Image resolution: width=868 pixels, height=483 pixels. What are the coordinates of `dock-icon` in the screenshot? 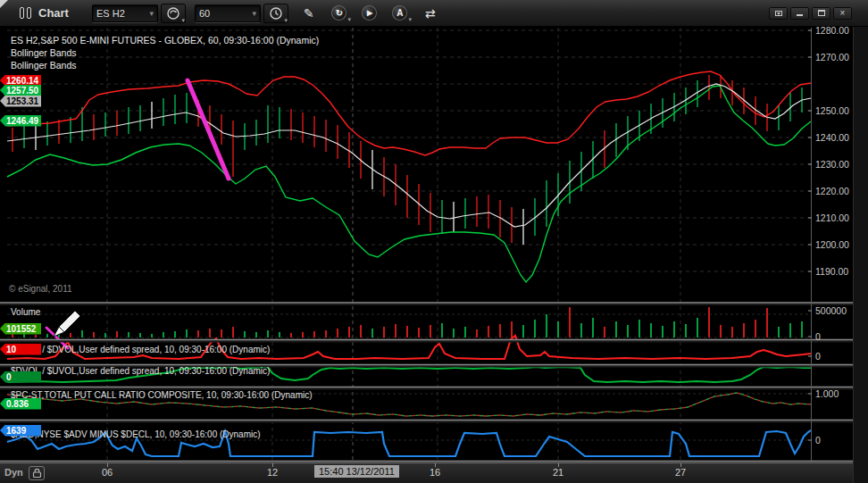 It's located at (779, 13).